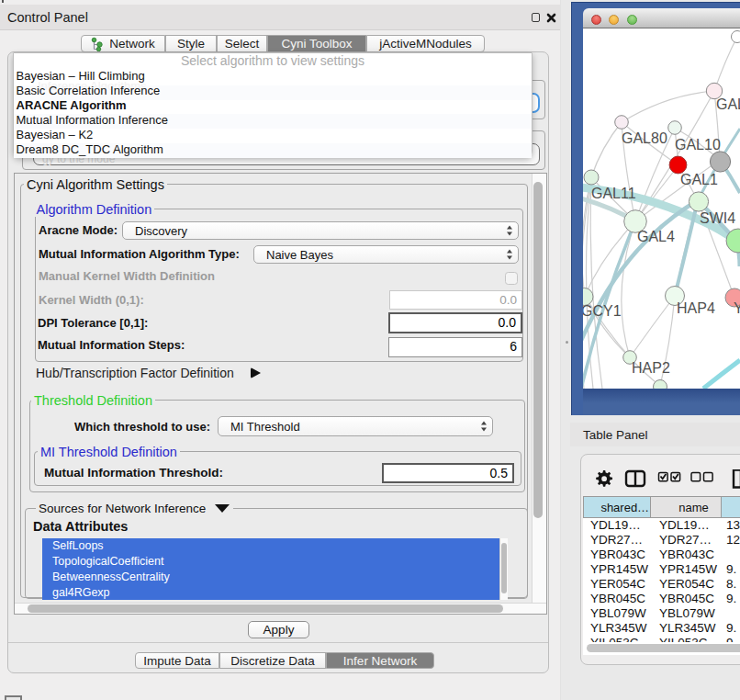  I want to click on svg-text: HAP2, so click(651, 367).